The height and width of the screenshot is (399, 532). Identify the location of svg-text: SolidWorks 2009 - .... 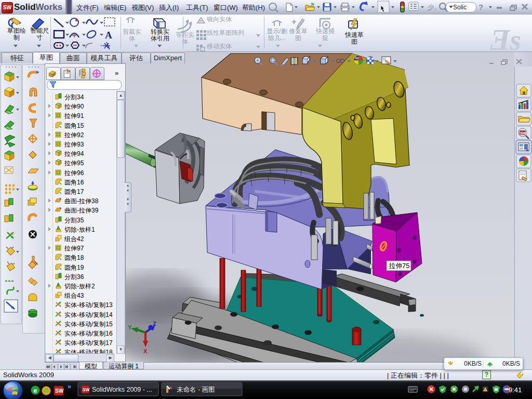
(122, 390).